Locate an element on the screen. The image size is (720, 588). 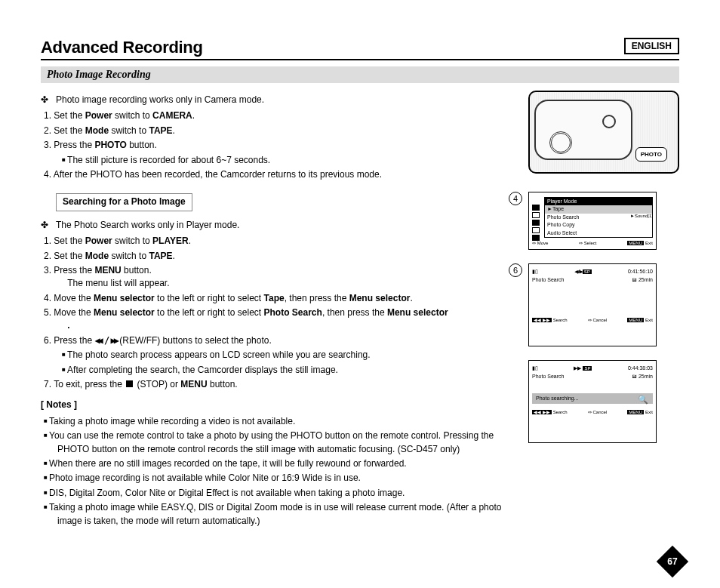
notes-list: Taking a photo image while recording a v… is located at coordinates (278, 471).